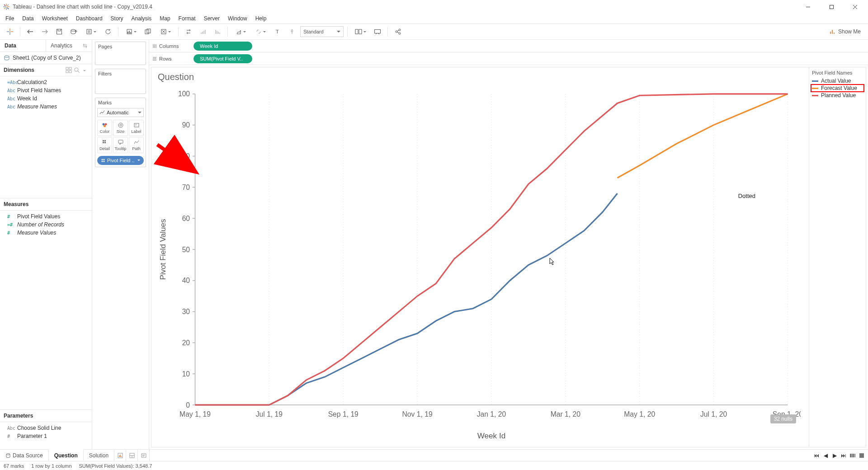 This screenshot has height=470, width=868. What do you see at coordinates (105, 128) in the screenshot?
I see `mark-color-button: Color` at bounding box center [105, 128].